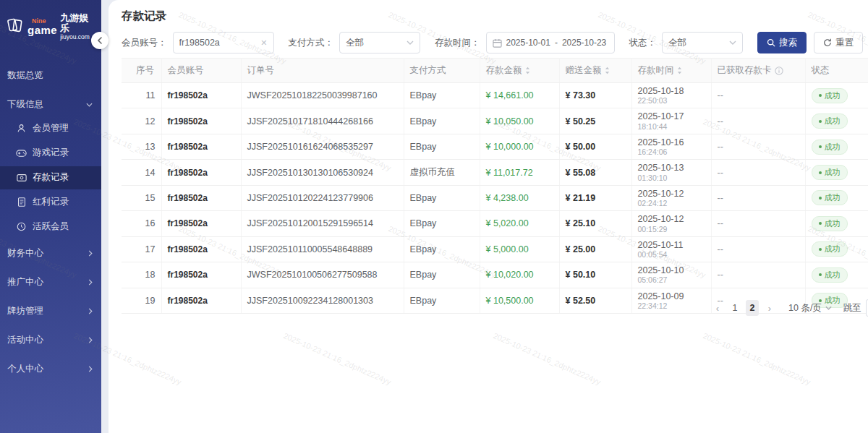  I want to click on sidebar-item-label: 活动中心, so click(48, 340).